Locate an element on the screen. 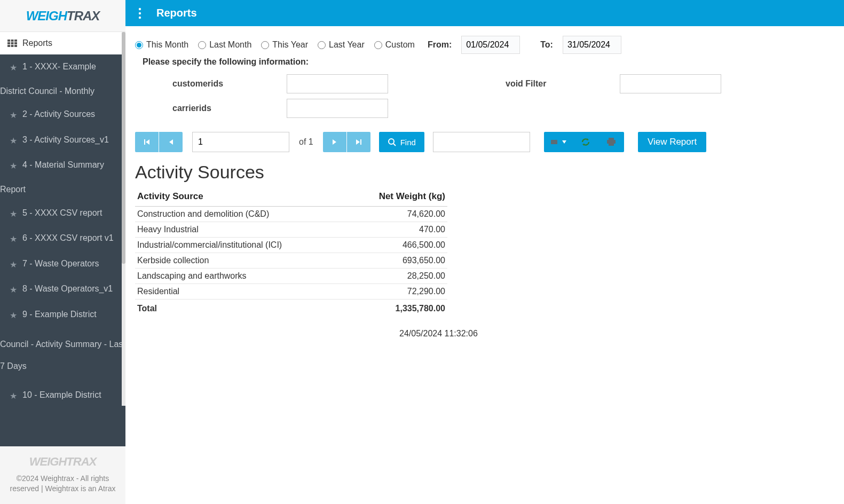 The image size is (844, 504). sidebar-item-label: 4 - Material Summary is located at coordinates (63, 165).